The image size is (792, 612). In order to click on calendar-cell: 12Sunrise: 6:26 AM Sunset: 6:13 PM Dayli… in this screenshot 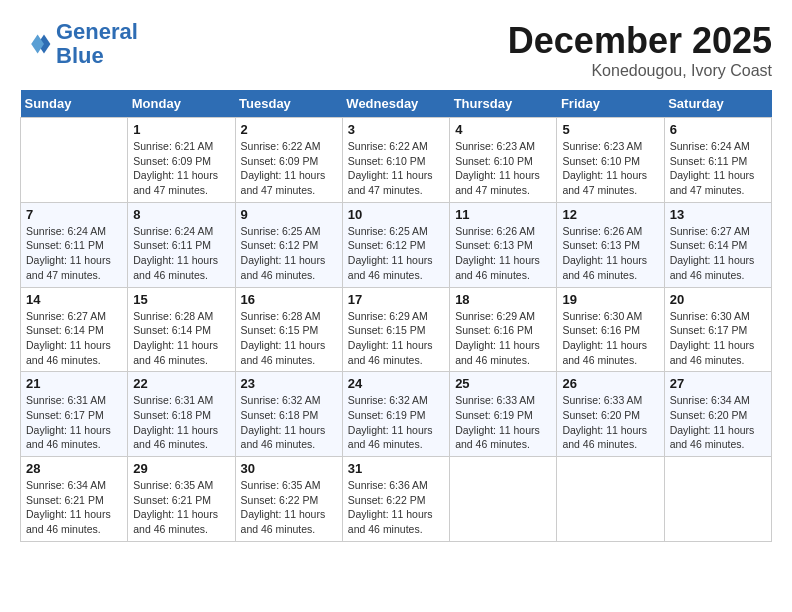, I will do `click(610, 244)`.